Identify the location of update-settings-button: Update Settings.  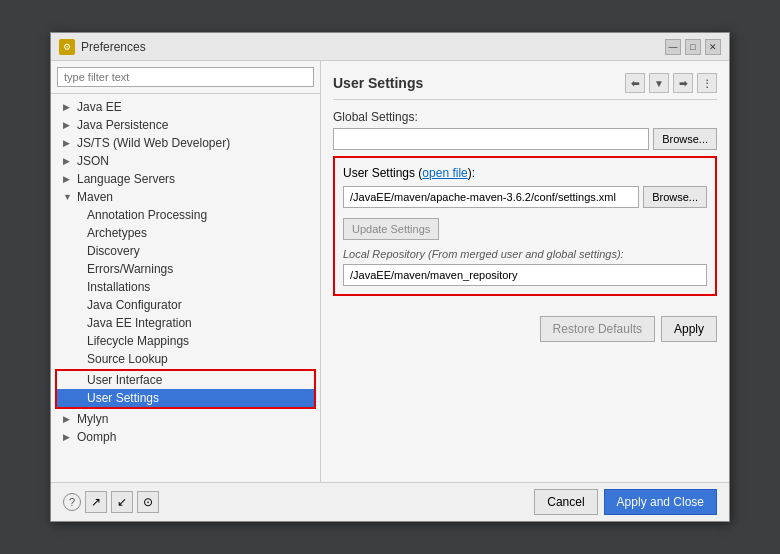
(391, 229).